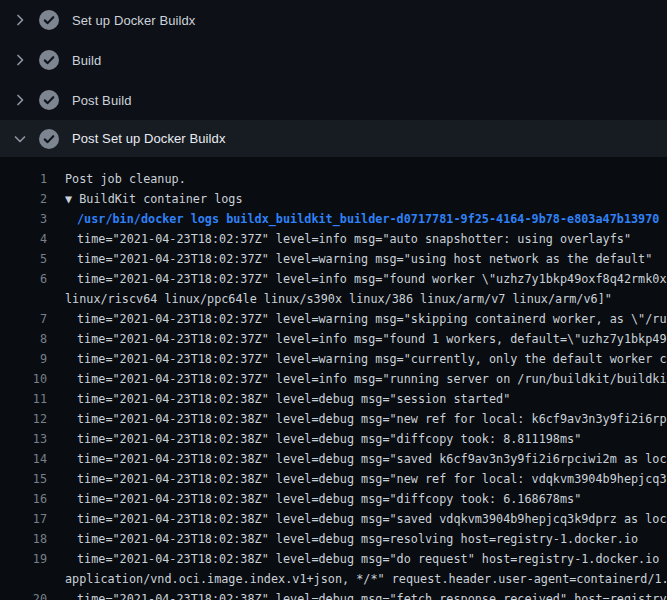 The image size is (667, 600). What do you see at coordinates (86, 60) in the screenshot?
I see `step-label: Build` at bounding box center [86, 60].